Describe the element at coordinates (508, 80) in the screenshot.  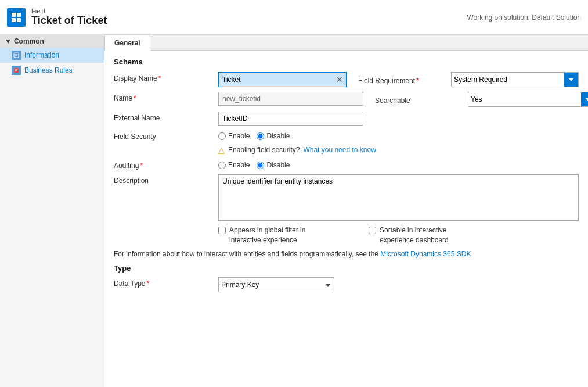
I see `field-requirement-select: System Required Business Required Option…` at that location.